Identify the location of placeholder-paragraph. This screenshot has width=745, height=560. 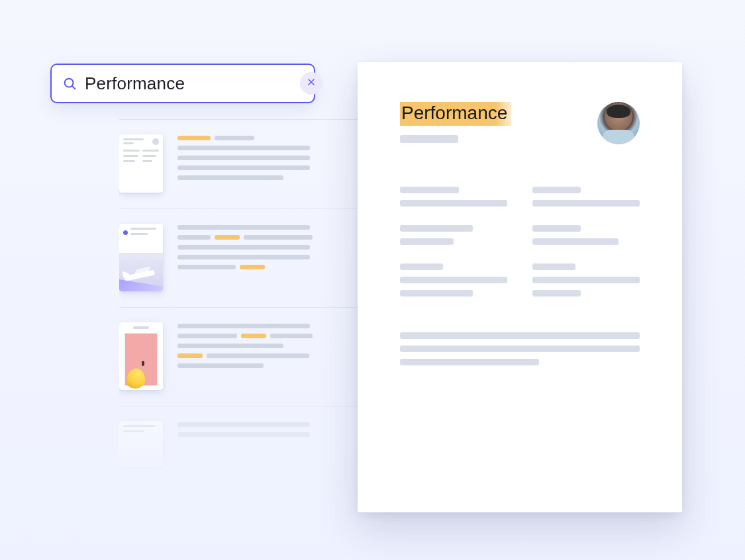
(520, 349).